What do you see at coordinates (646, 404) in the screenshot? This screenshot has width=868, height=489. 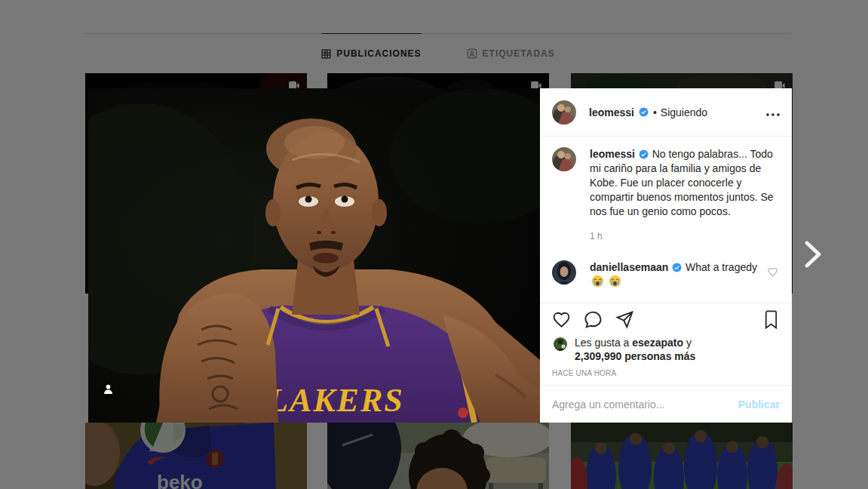 I see `comment-input` at bounding box center [646, 404].